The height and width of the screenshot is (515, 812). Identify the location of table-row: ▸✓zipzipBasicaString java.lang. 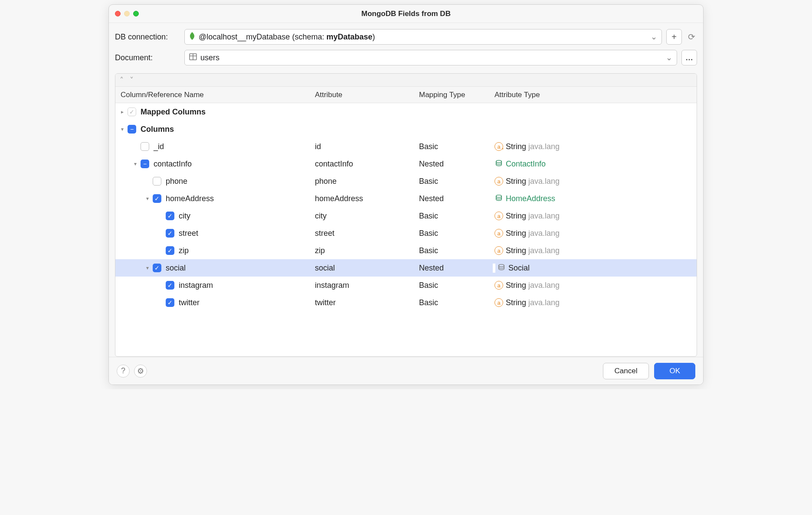
(406, 251).